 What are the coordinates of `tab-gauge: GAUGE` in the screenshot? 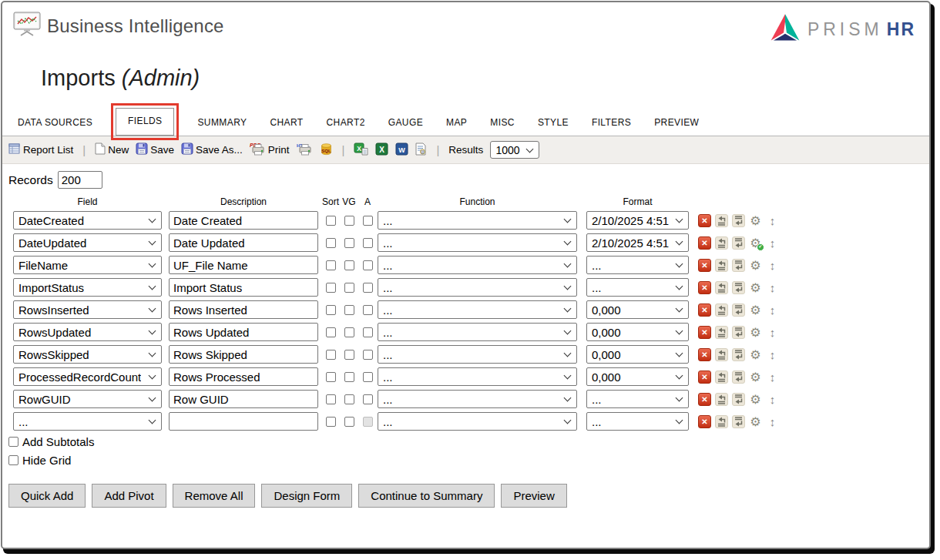 It's located at (405, 122).